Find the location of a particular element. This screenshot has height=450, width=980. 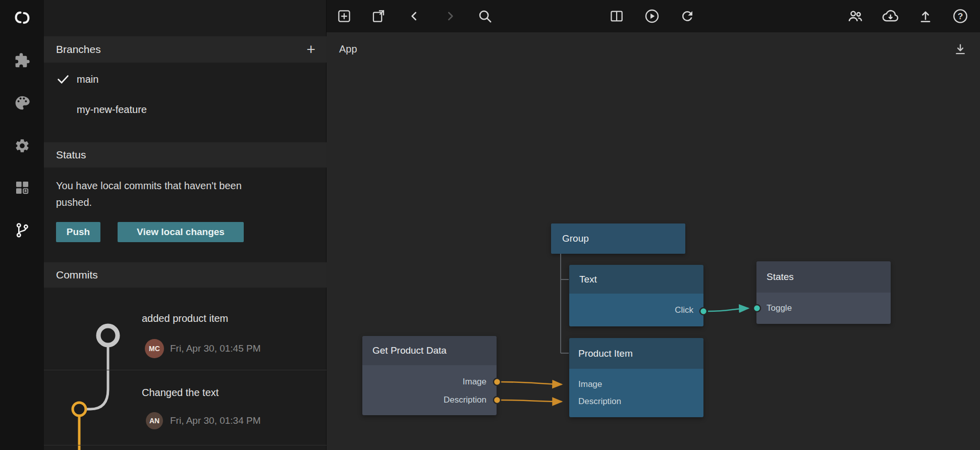

status-section-header: Status is located at coordinates (185, 155).